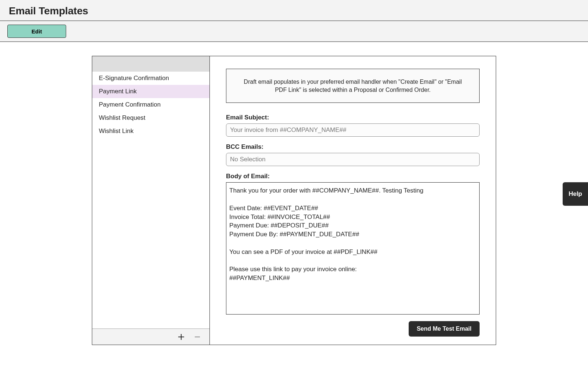 The image size is (588, 388). Describe the element at coordinates (151, 201) in the screenshot. I see `sidebar: E-Signature Confirmation Payment Link Pa…` at that location.